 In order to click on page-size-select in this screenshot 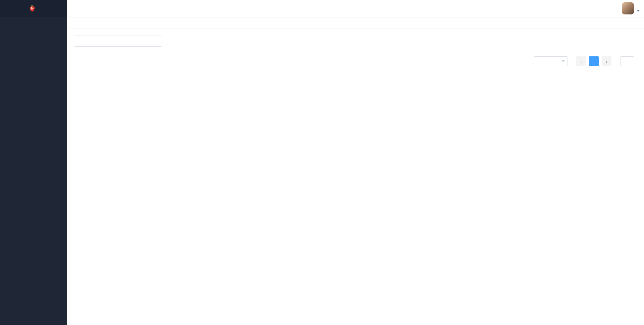, I will do `click(551, 61)`.